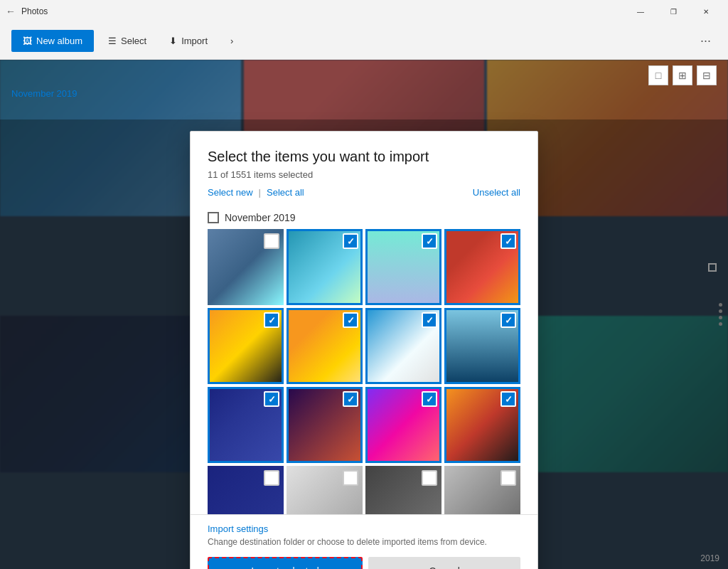 The image size is (728, 569). What do you see at coordinates (482, 346) in the screenshot?
I see `photo-cell-p8: ✓` at bounding box center [482, 346].